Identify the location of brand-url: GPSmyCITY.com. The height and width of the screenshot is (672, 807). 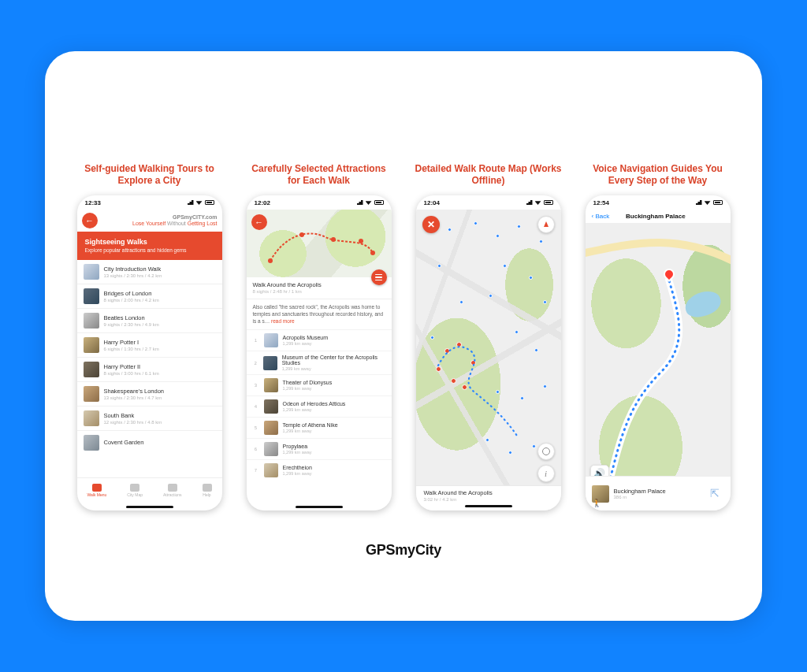
(160, 217).